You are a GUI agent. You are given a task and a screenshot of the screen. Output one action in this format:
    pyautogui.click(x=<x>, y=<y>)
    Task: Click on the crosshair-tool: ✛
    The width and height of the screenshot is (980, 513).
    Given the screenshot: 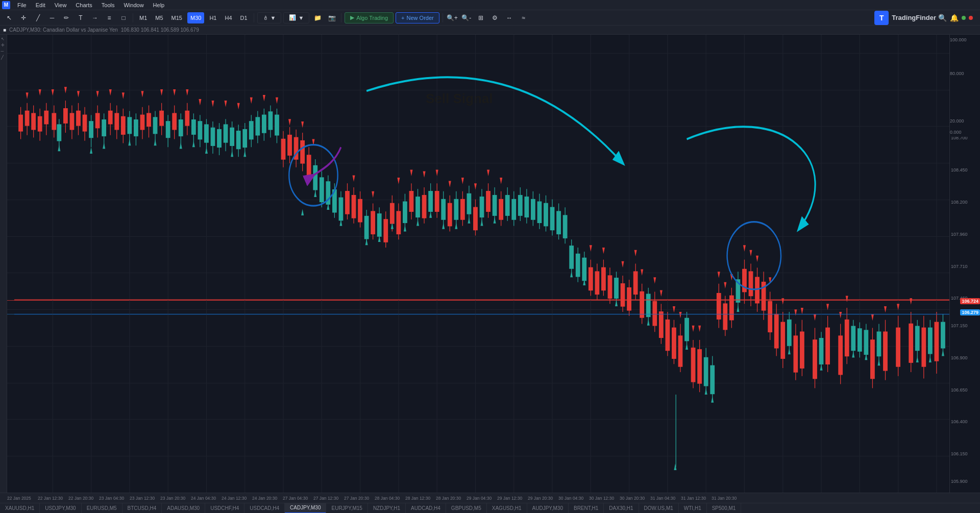 What is the action you would take?
    pyautogui.click(x=23, y=18)
    